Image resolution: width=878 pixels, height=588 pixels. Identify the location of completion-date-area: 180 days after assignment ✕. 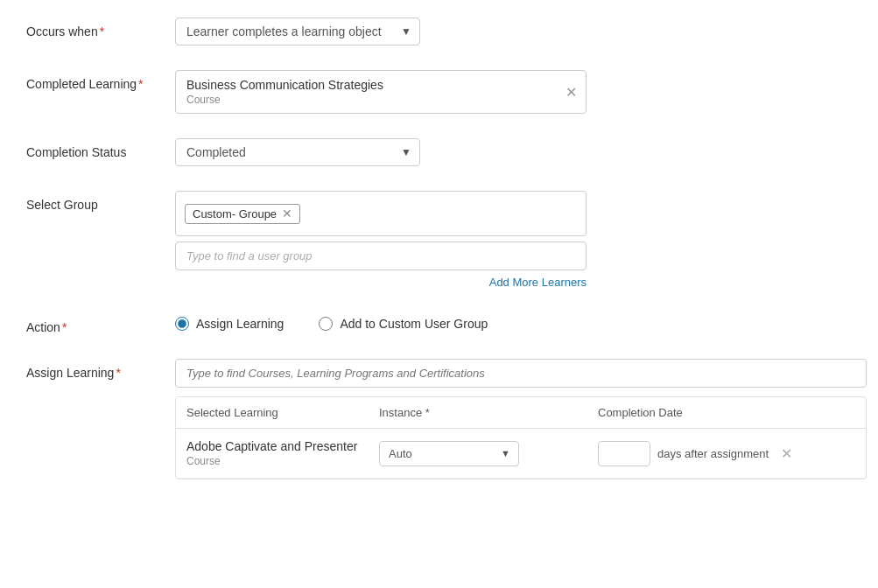
(727, 453).